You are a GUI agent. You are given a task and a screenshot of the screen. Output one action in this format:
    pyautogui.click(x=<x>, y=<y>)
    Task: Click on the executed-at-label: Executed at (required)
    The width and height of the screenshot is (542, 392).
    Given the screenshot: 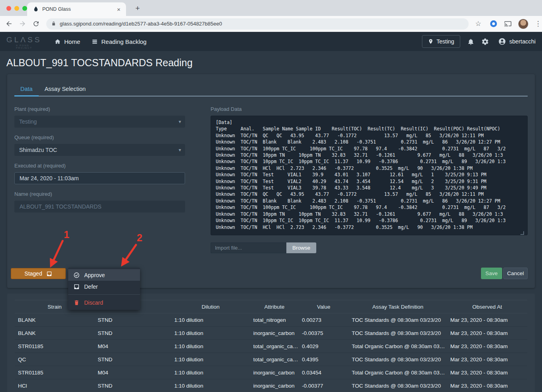 What is the action you would take?
    pyautogui.click(x=100, y=166)
    